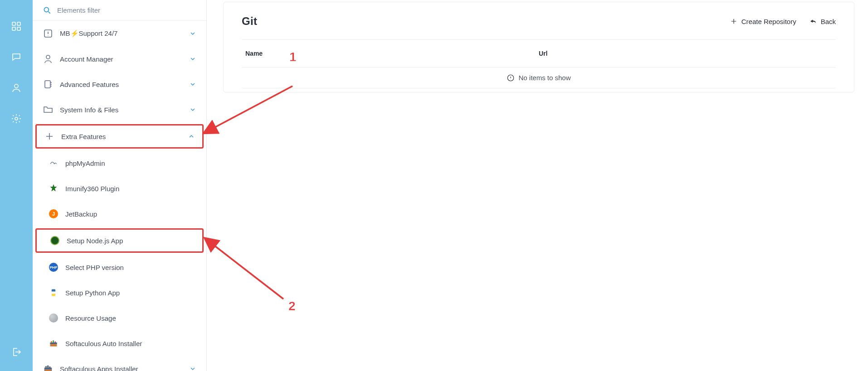  I want to click on dashboard-icon, so click(16, 26).